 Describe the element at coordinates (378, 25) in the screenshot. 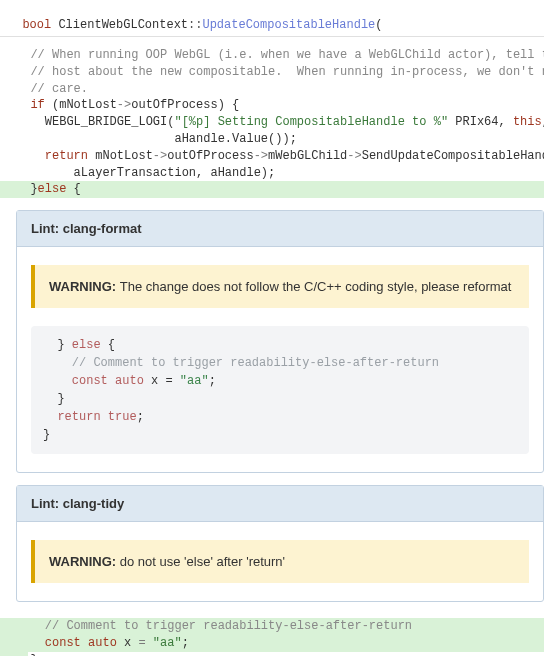

I see `open-paren: (` at that location.